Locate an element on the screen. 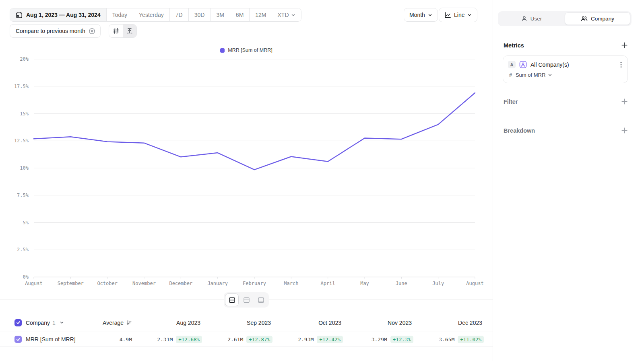 The image size is (644, 361). layout-bottom-icon is located at coordinates (261, 300).